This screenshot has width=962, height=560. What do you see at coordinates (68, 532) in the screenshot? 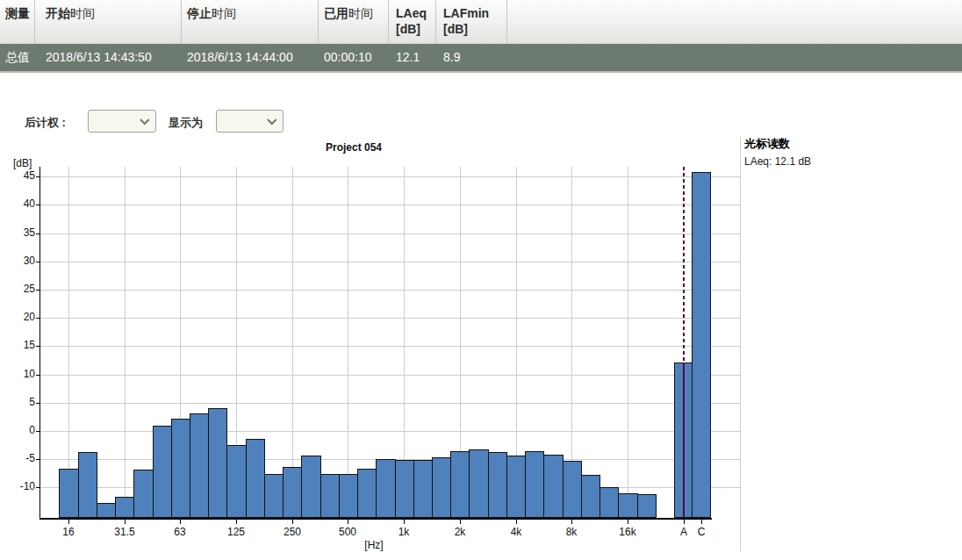
I see `x-tick-label: 16` at bounding box center [68, 532].